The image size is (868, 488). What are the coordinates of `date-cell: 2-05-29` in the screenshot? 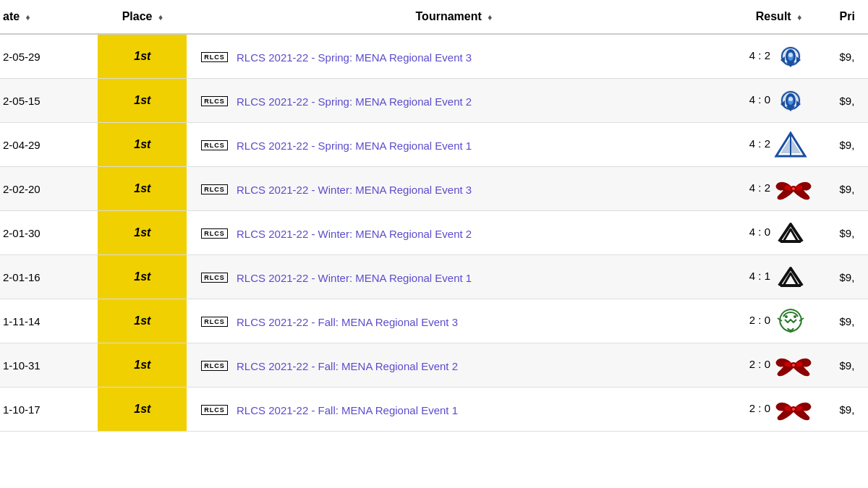 It's located at (49, 56).